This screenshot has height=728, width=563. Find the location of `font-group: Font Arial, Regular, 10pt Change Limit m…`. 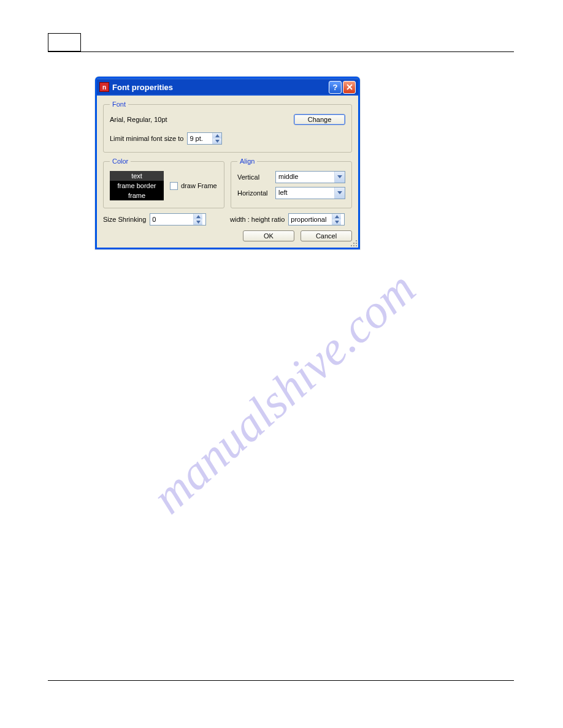

font-group: Font Arial, Regular, 10pt Change Limit m… is located at coordinates (228, 126).